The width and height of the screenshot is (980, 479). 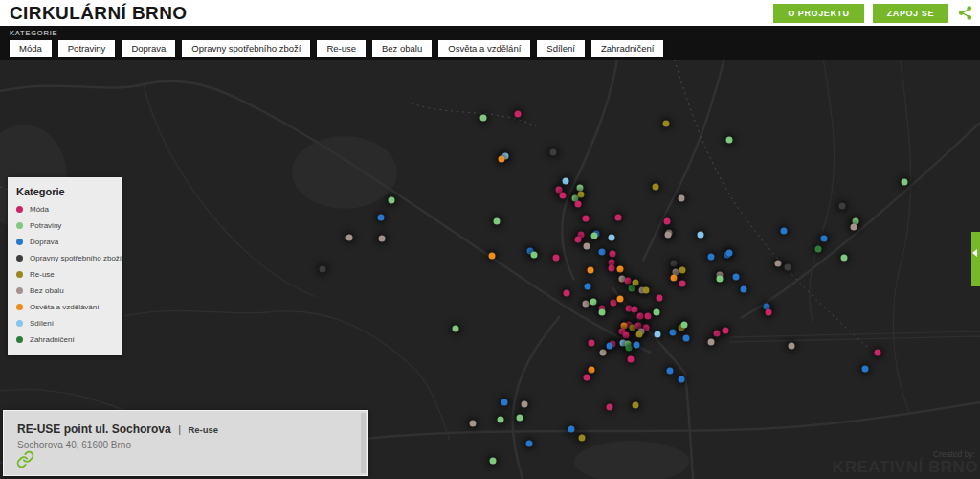 I want to click on popup-scrollbar, so click(x=364, y=443).